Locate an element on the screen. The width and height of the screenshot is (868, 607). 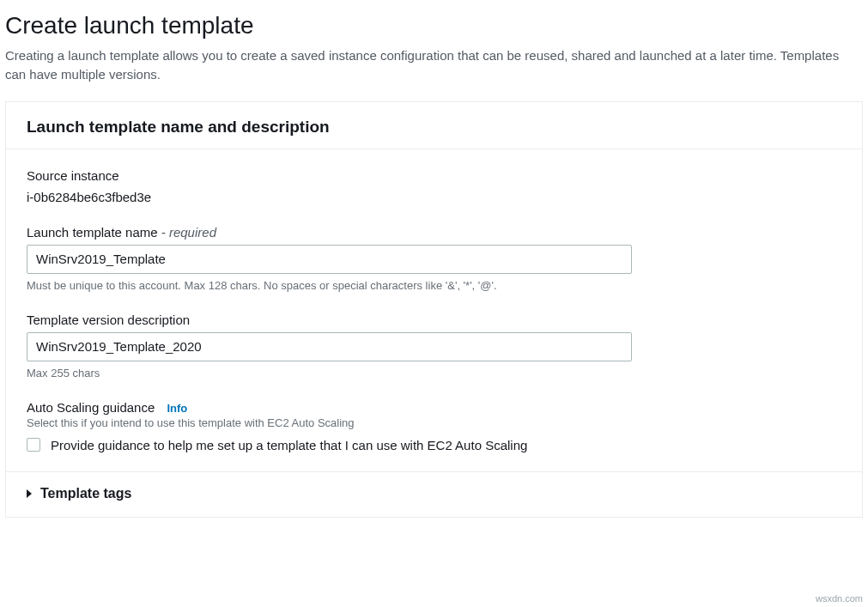
source-instance-label: Source instance is located at coordinates (434, 175).